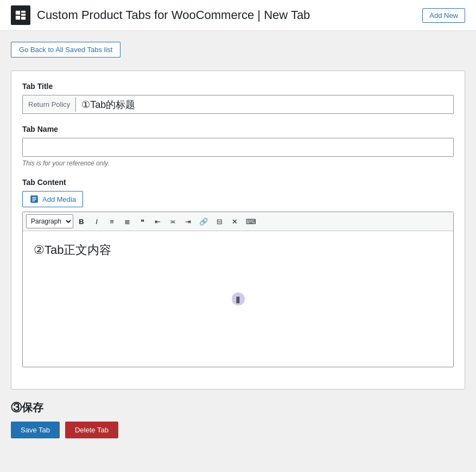 The height and width of the screenshot is (472, 476). Describe the element at coordinates (142, 221) in the screenshot. I see `toolbar-blockquote-button: ❝` at that location.